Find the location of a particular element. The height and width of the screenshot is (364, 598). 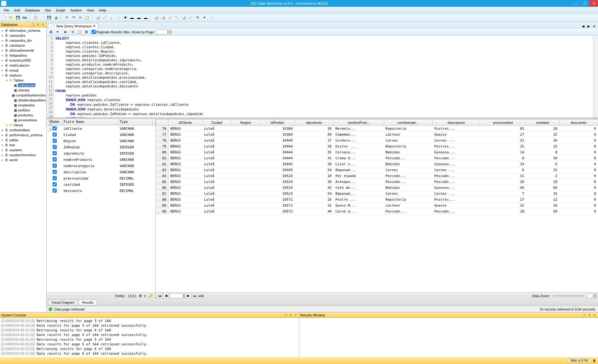

close-button: ✕ is located at coordinates (594, 3).